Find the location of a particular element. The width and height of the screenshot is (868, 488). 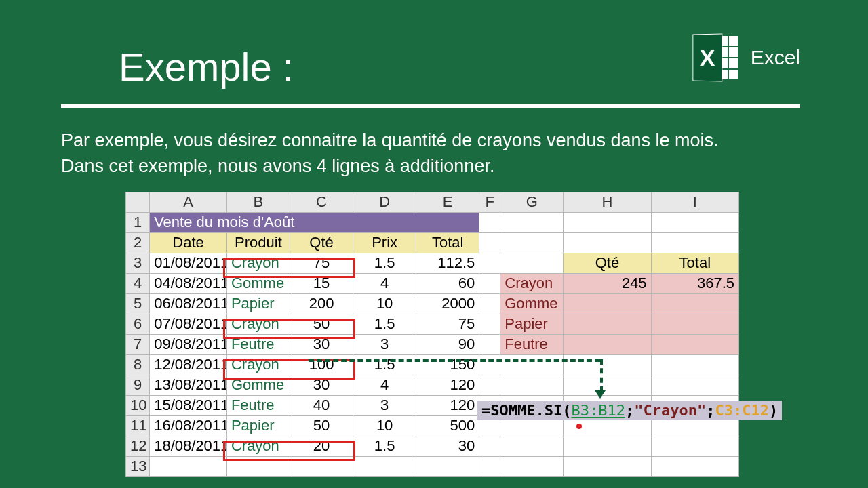

summary-papier: Papier is located at coordinates (532, 324).